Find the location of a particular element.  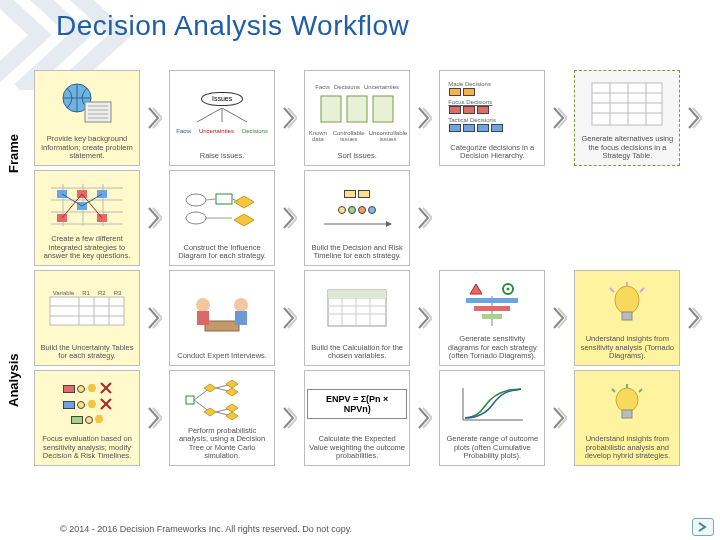

warning-triangle-icon is located at coordinates (476, 289).